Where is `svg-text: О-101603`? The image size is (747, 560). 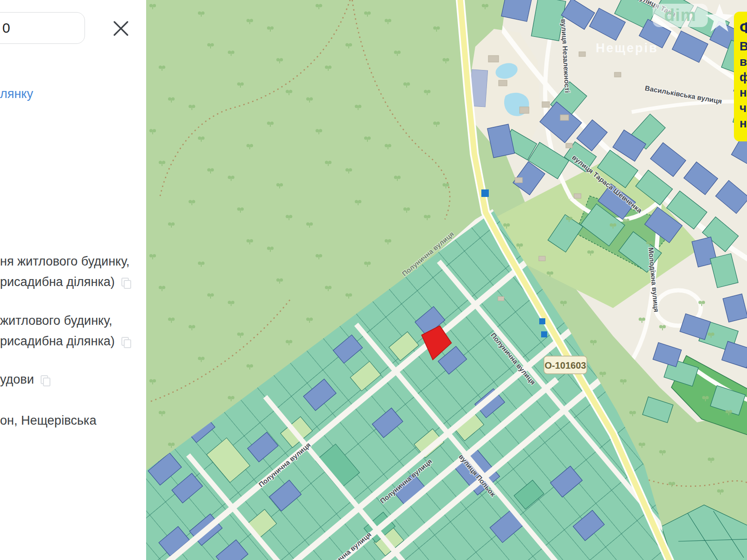
svg-text: О-101603 is located at coordinates (566, 365).